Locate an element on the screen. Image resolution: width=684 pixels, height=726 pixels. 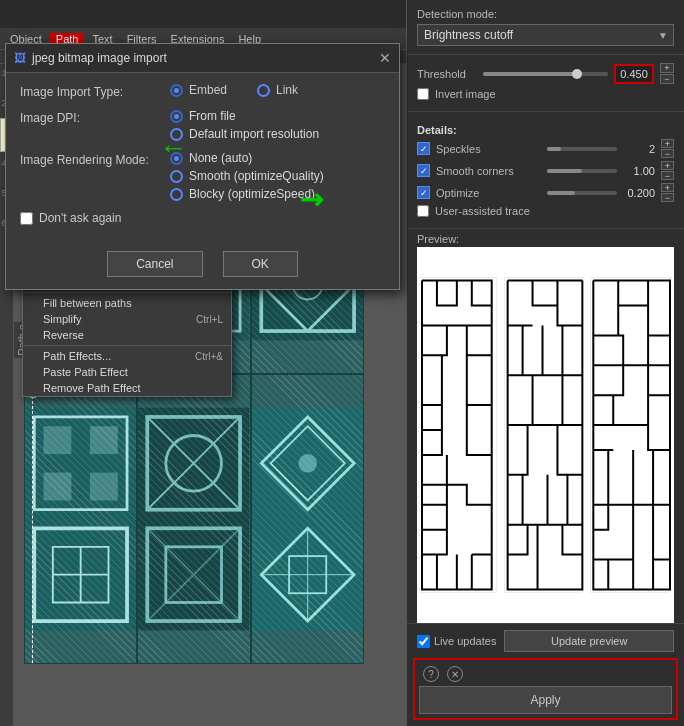
detection-mode-section: Detection mode: Brightness cutoff ▼ is located at coordinates (546, 28).